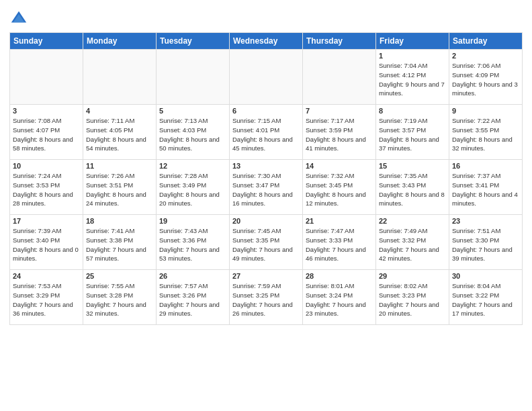  Describe the element at coordinates (340, 132) in the screenshot. I see `day-cell-7: 7Sunrise: 7:17 AM Sunset: 3:59 PM Daylig…` at that location.